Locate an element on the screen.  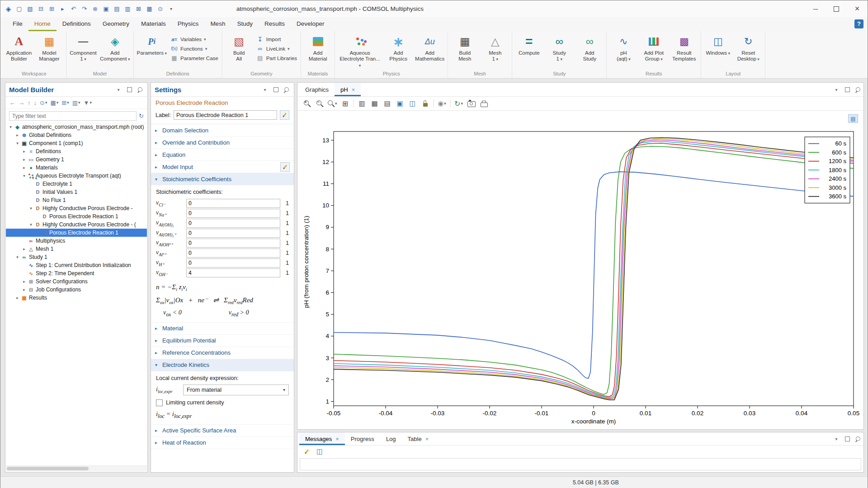
ribbon-button-model-manager: ▦Model Manager is located at coordinates (49, 51).